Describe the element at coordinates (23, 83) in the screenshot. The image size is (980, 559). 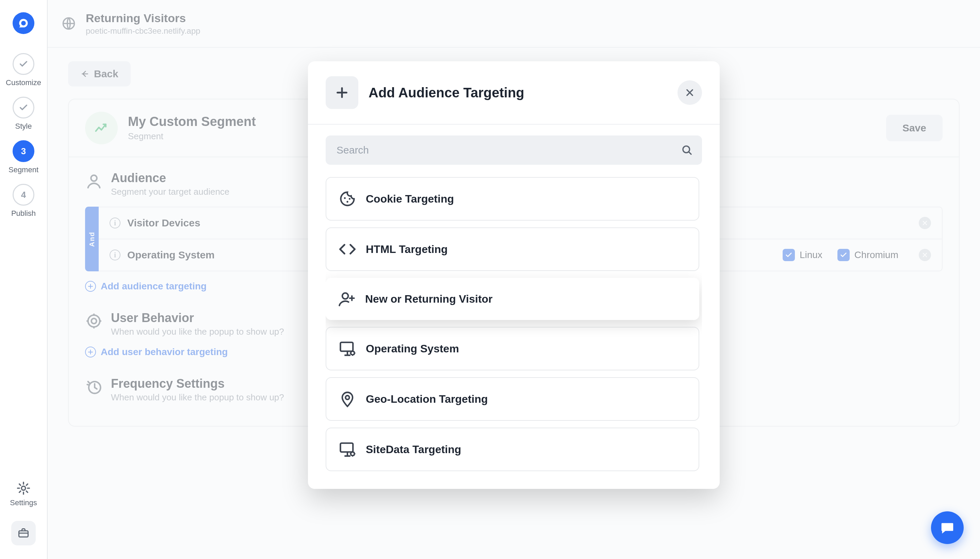
I see `step-label: Customize` at that location.